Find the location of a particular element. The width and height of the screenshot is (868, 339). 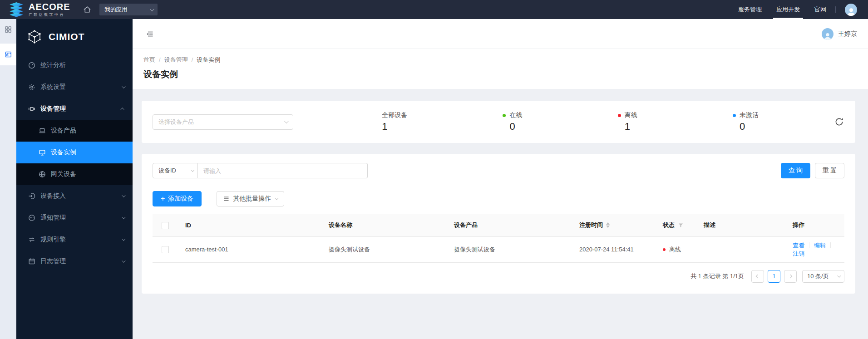

menu-fold-icon is located at coordinates (150, 34).